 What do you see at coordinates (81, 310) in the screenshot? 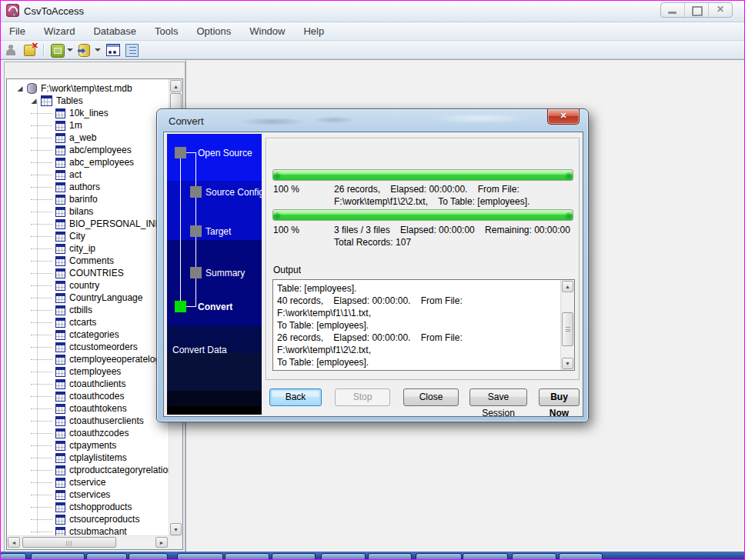
I see `table-name: ctbills` at bounding box center [81, 310].